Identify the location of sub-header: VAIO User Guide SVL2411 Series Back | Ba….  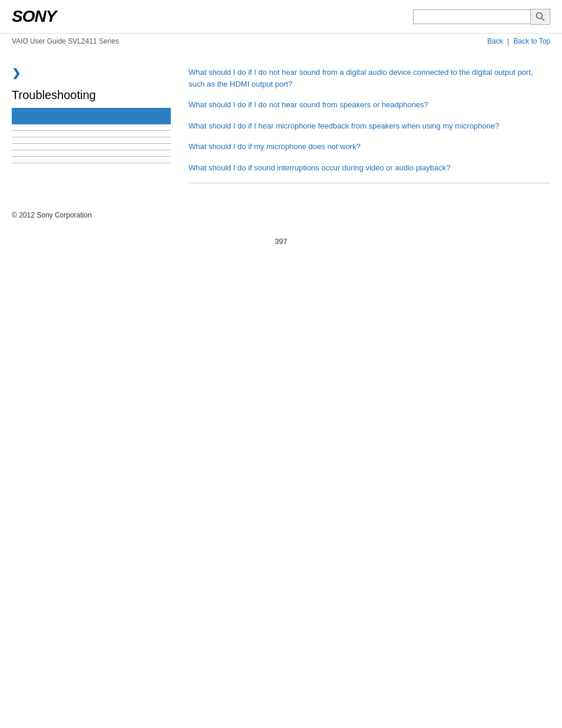
(281, 41).